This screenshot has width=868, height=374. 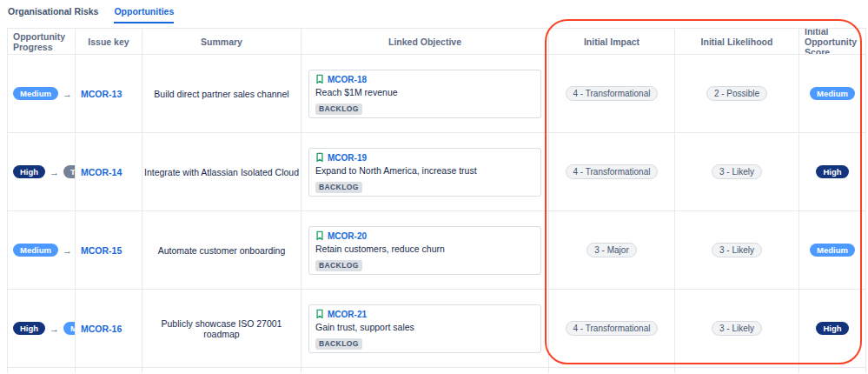 What do you see at coordinates (737, 94) in the screenshot?
I see `cell-initial-likelihood: 2 - Possible` at bounding box center [737, 94].